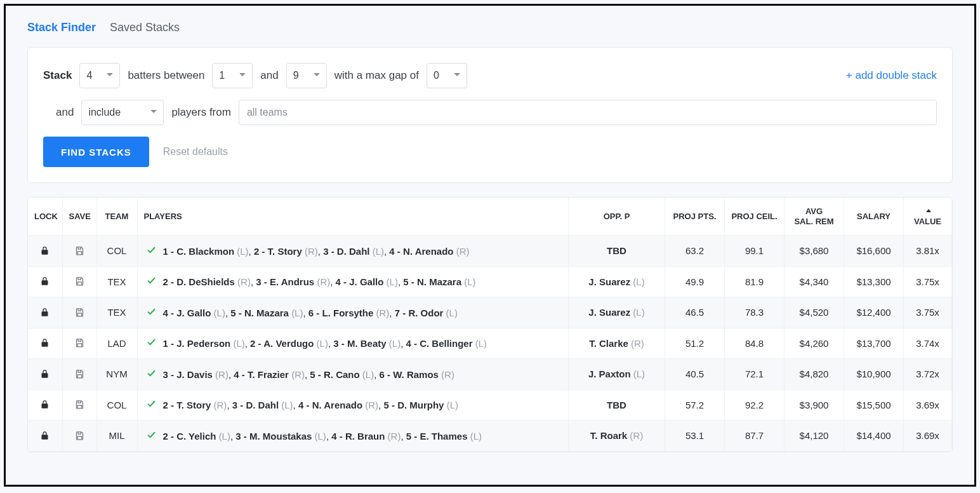 The height and width of the screenshot is (493, 980). What do you see at coordinates (117, 217) in the screenshot?
I see `col-team: TEAM` at bounding box center [117, 217].